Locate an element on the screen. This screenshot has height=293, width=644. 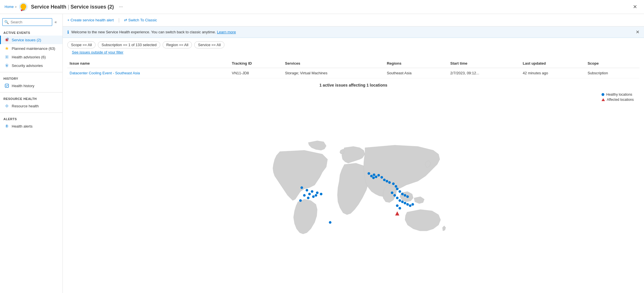
sidebar-item-health-advisories-label: Health advisories (6) is located at coordinates (29, 57).